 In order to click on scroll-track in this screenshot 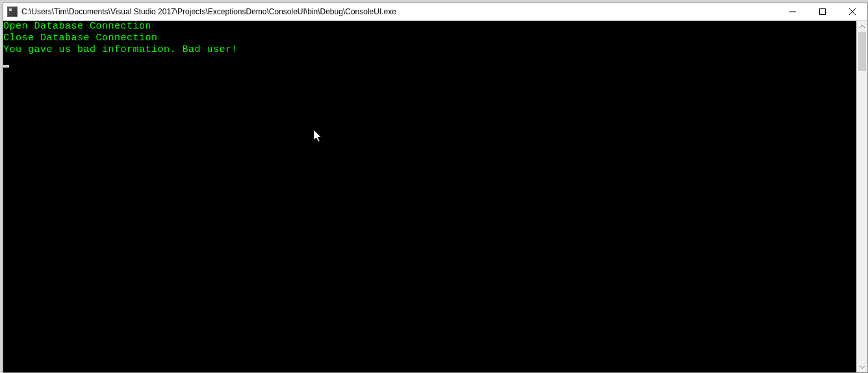, I will do `click(862, 196)`.